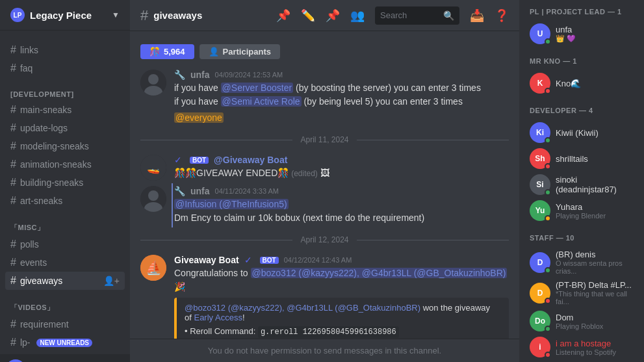 Image resolution: width=644 pixels, height=362 pixels. I want to click on mention-semi-active: @Semi Active Role, so click(261, 101).